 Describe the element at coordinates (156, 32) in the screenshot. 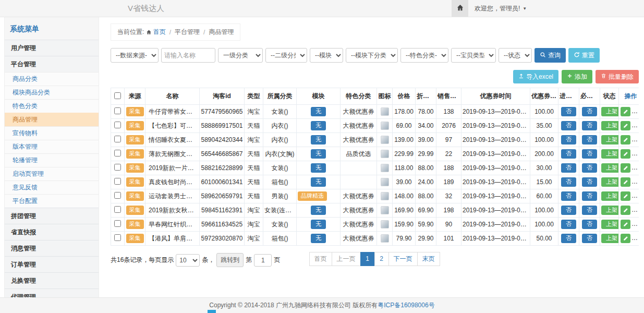

I see `breadcrumb-home-link: 首页` at that location.